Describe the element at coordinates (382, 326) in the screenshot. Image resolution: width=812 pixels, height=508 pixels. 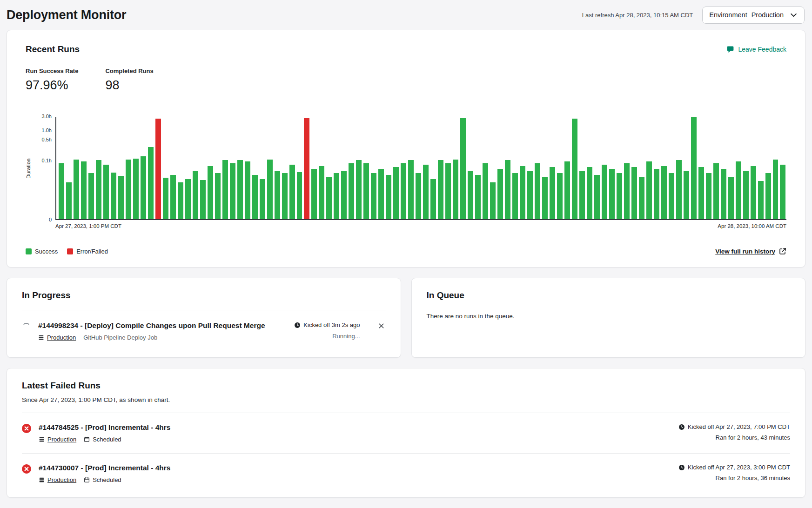
I see `cancel-run-button` at that location.